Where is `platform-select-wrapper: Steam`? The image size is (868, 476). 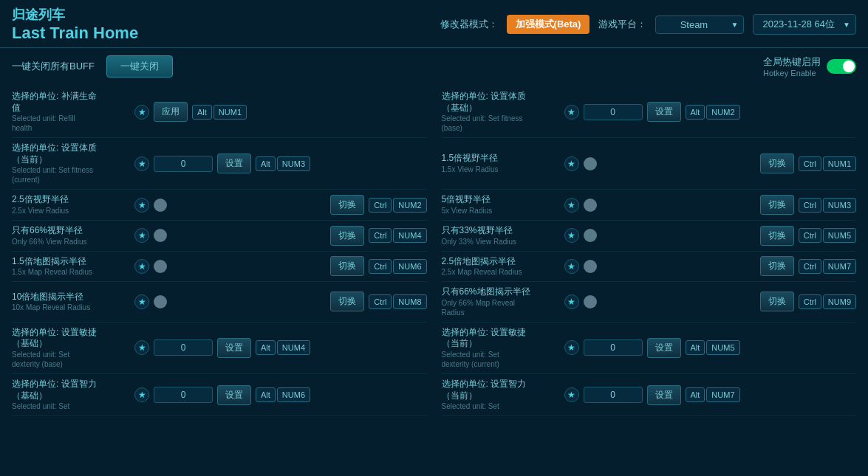
platform-select-wrapper: Steam is located at coordinates (700, 25).